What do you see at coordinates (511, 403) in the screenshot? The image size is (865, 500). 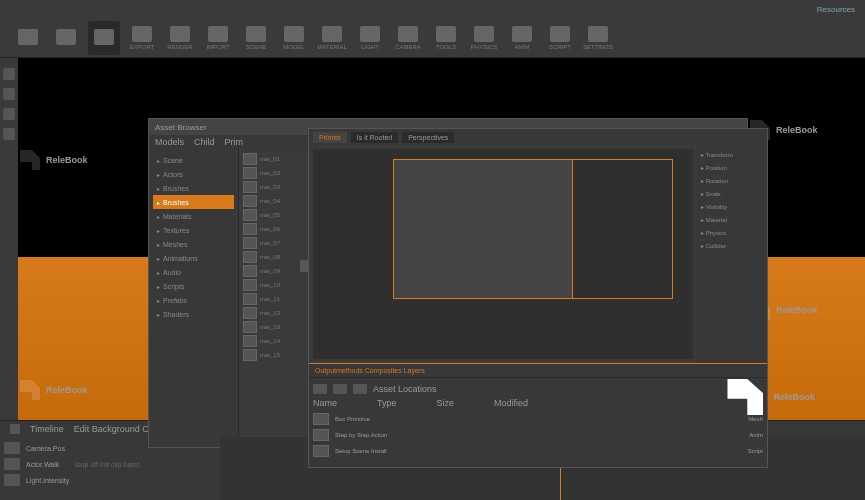 I see `column-header: Modified` at bounding box center [511, 403].